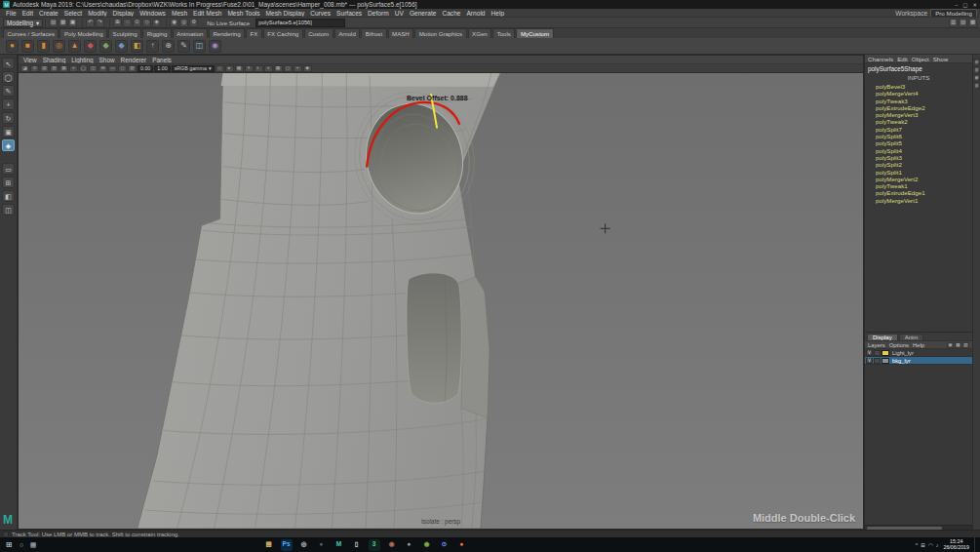 The height and width of the screenshot is (552, 980). Describe the element at coordinates (9, 544) in the screenshot. I see `start-button: ⊞` at that location.